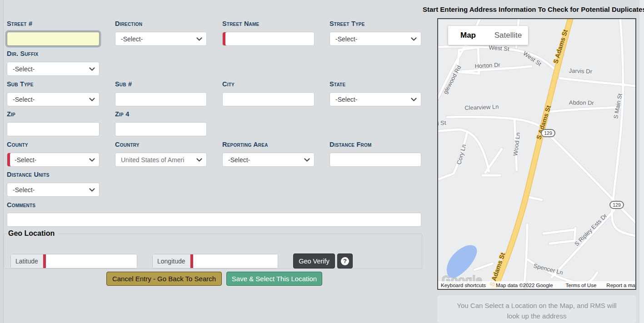 The image size is (644, 323). What do you see at coordinates (268, 160) in the screenshot?
I see `reporting-area-select: -Select-` at bounding box center [268, 160].